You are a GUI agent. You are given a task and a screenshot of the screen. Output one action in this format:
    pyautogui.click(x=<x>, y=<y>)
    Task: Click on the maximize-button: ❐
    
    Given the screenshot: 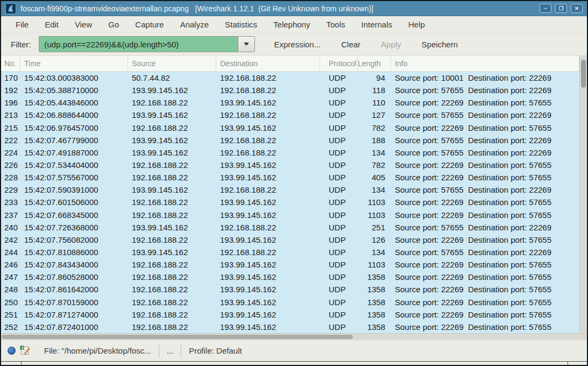 What is the action you would take?
    pyautogui.click(x=561, y=9)
    